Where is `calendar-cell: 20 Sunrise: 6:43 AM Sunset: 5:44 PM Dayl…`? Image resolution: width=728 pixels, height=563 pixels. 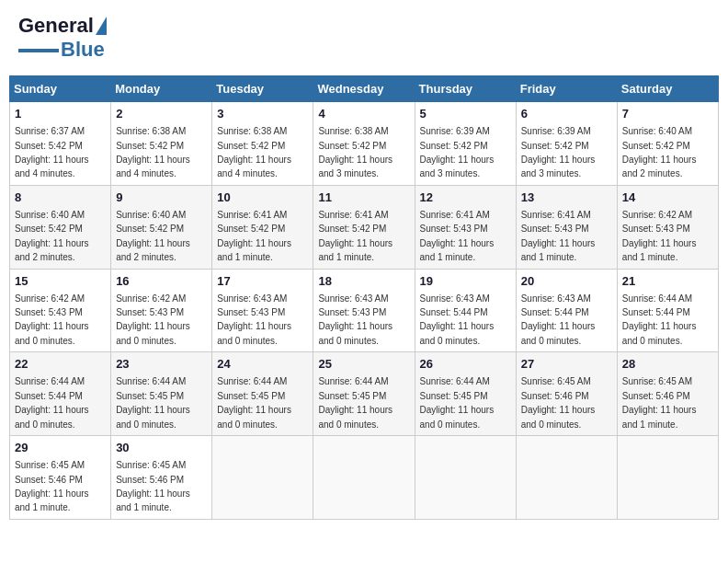 calendar-cell: 20 Sunrise: 6:43 AM Sunset: 5:44 PM Dayl… is located at coordinates (566, 311).